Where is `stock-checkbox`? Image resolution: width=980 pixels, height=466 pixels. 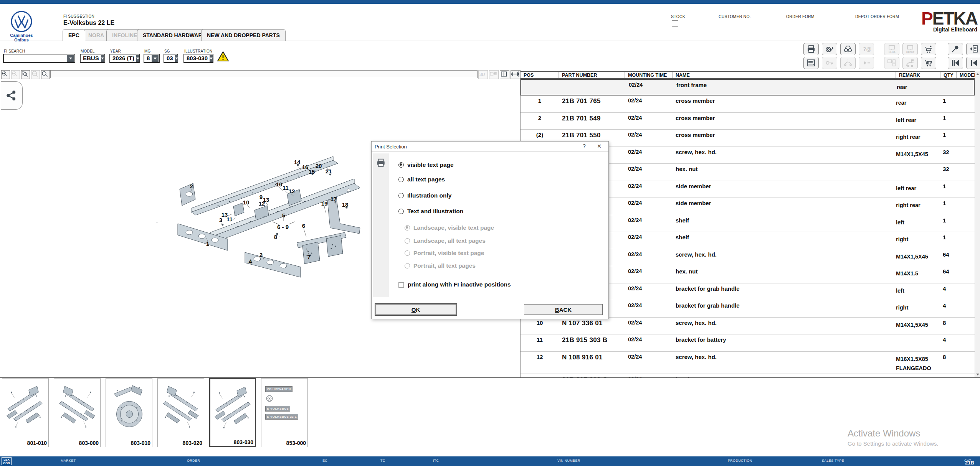 stock-checkbox is located at coordinates (675, 24).